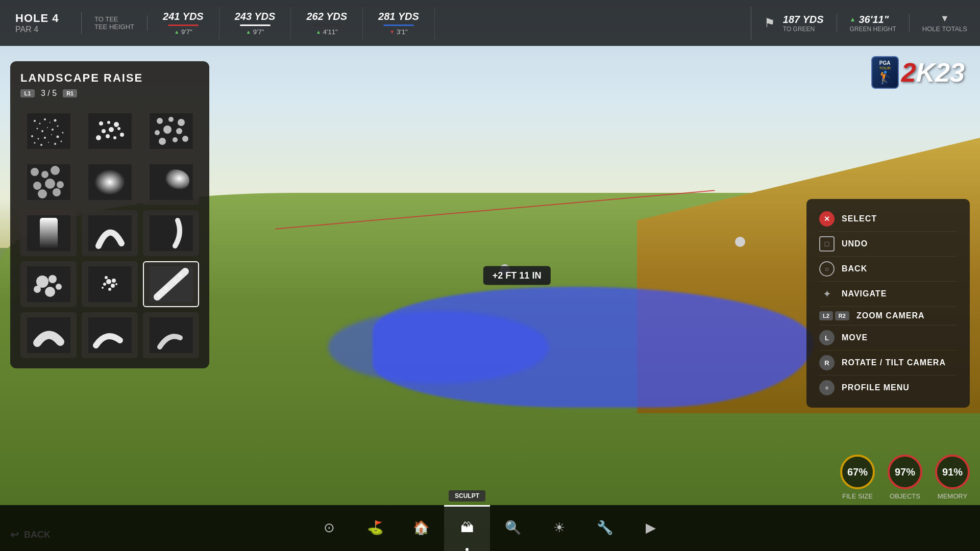 The height and width of the screenshot is (551, 980). What do you see at coordinates (329, 528) in the screenshot?
I see `toolbar-icon-1: ⊙` at bounding box center [329, 528].